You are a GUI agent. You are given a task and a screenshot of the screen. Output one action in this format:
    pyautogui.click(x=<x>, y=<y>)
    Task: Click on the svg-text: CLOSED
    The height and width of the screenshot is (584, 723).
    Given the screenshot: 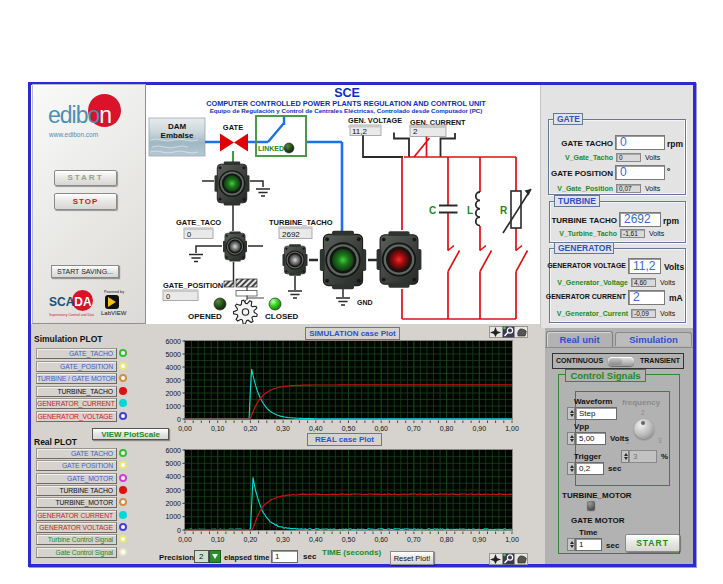 What is the action you would take?
    pyautogui.click(x=282, y=316)
    